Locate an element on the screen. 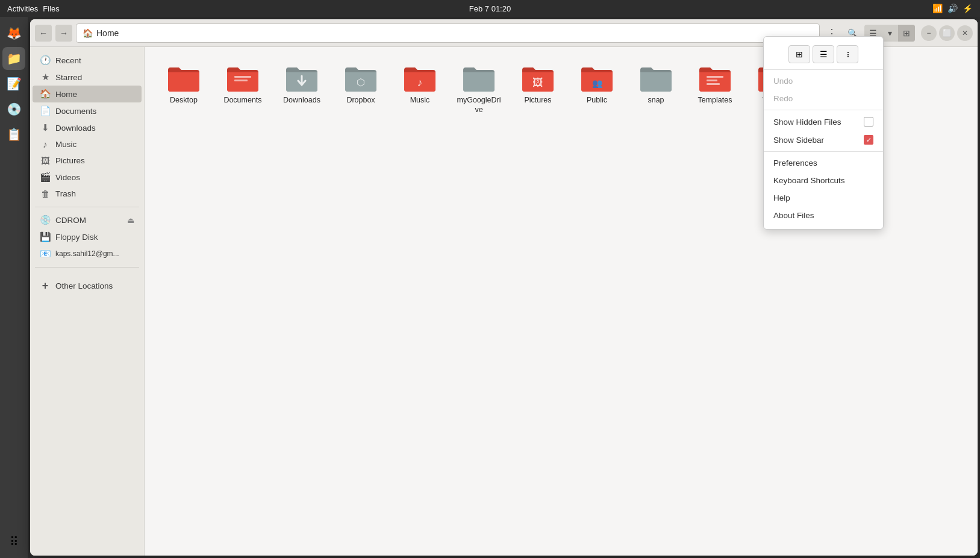 Image resolution: width=980 pixels, height=558 pixels. sidebar-item-downloads: ⬇ Downloads is located at coordinates (87, 128).